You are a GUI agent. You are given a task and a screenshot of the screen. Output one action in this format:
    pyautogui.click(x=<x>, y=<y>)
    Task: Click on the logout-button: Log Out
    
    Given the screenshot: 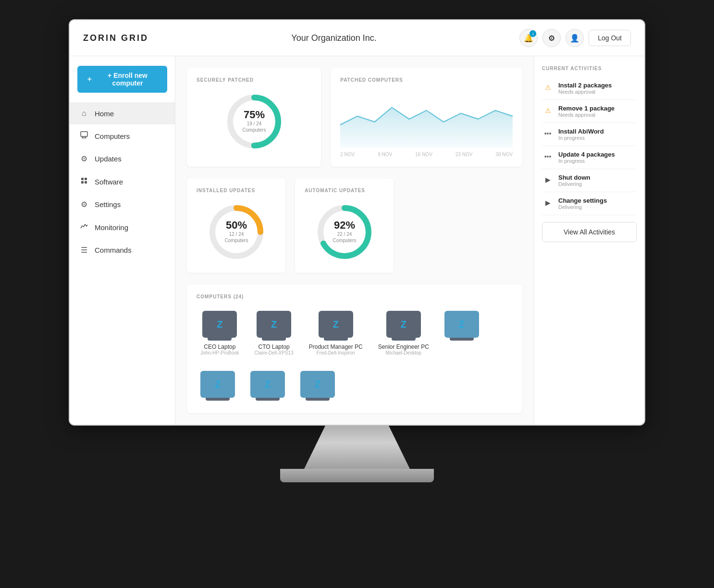 What is the action you would take?
    pyautogui.click(x=610, y=38)
    